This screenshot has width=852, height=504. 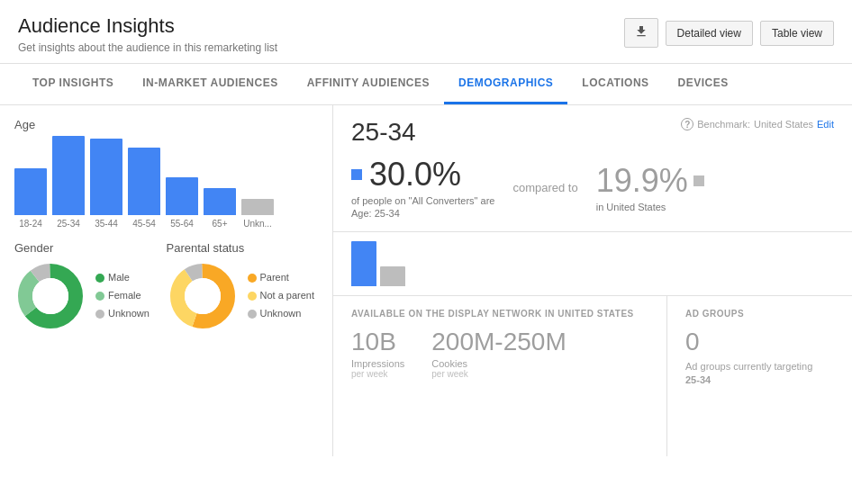 I want to click on parental-donut-container: Parent Not a parent Unknown, so click(x=243, y=296).